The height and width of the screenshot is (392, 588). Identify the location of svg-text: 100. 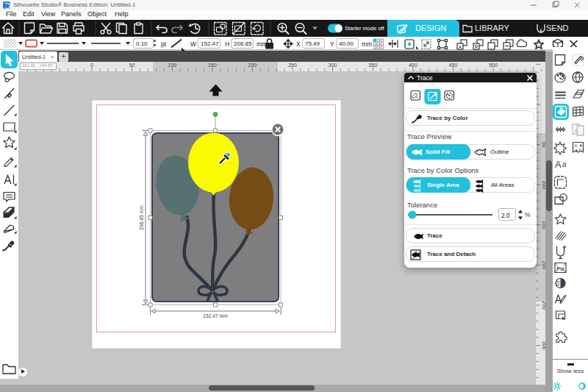
(172, 65).